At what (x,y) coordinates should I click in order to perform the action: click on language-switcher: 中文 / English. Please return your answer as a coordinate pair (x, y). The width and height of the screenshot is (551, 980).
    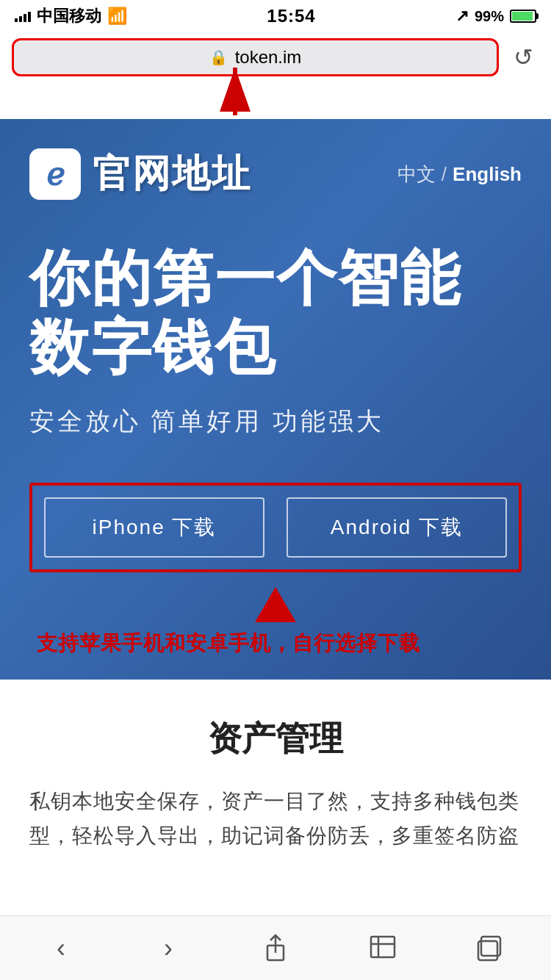
    Looking at the image, I should click on (460, 175).